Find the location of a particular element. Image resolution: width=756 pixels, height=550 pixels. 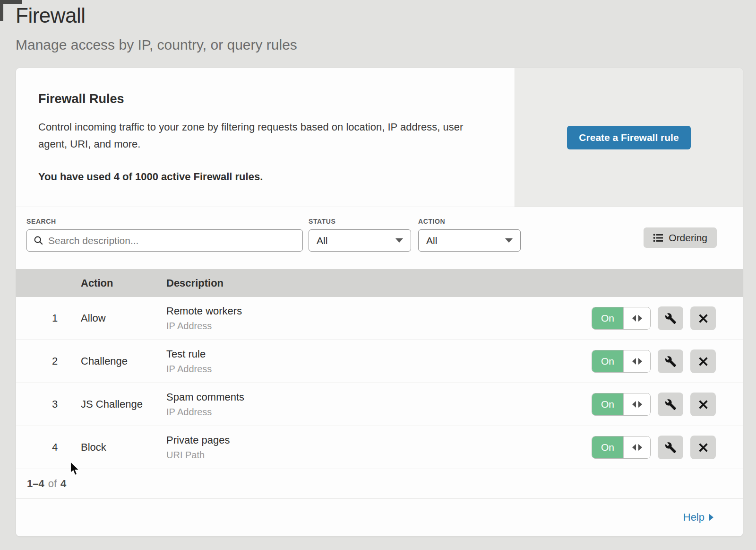

usage-summary: You have used 4 of 1000 active Firewall … is located at coordinates (265, 177).